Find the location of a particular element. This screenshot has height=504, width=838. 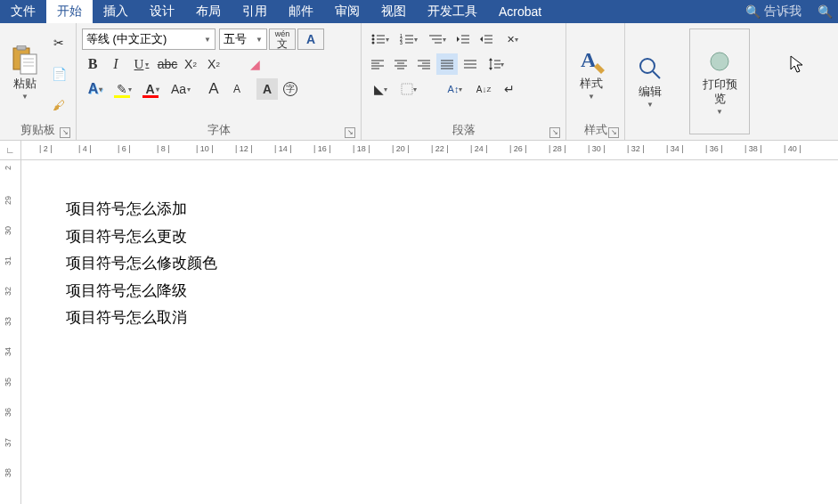

change-case-button: Aa▾ is located at coordinates (181, 89).